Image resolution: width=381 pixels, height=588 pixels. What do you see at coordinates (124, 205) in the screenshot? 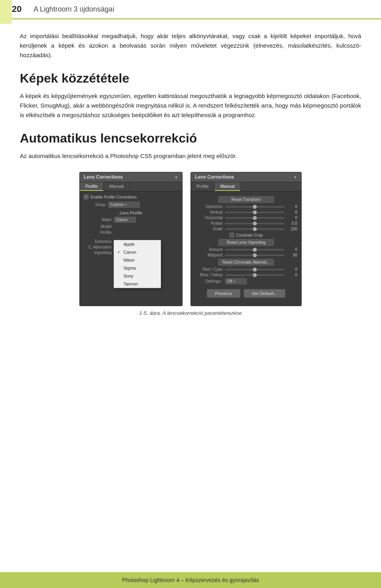
I see `setup-value: Custom ÷` at bounding box center [124, 205].